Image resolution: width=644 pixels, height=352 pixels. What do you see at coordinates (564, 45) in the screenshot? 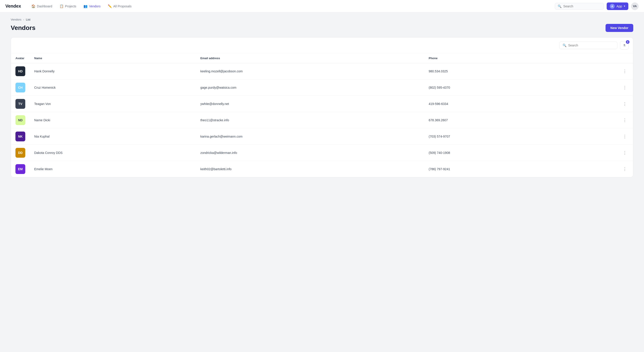
I see `table-search-icon: 🔍` at bounding box center [564, 45].